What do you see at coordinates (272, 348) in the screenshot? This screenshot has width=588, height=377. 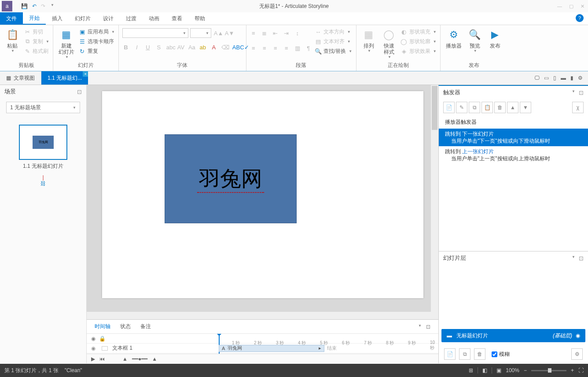 I see `timeline-bar: A羽兔网▸` at bounding box center [272, 348].